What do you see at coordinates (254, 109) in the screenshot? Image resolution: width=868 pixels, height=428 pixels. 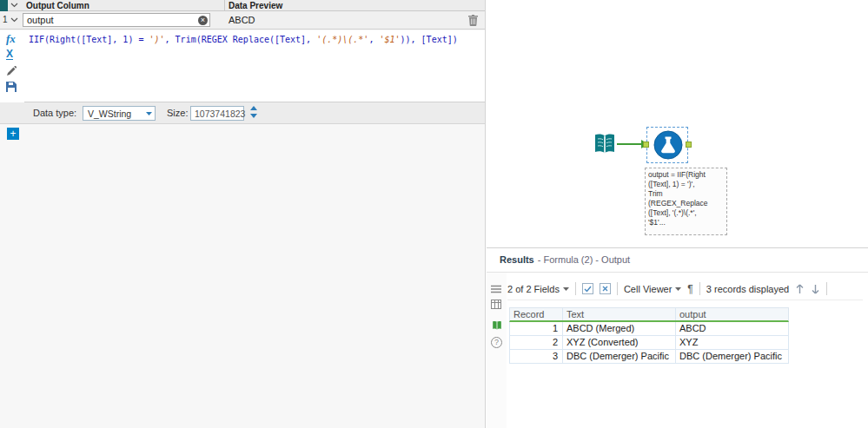 I see `stepper-up-icon` at bounding box center [254, 109].